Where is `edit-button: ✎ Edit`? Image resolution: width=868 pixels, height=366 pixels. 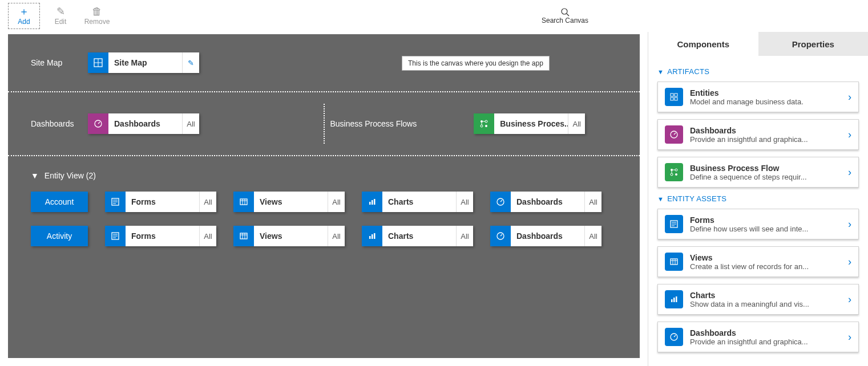 edit-button: ✎ Edit is located at coordinates (60, 16).